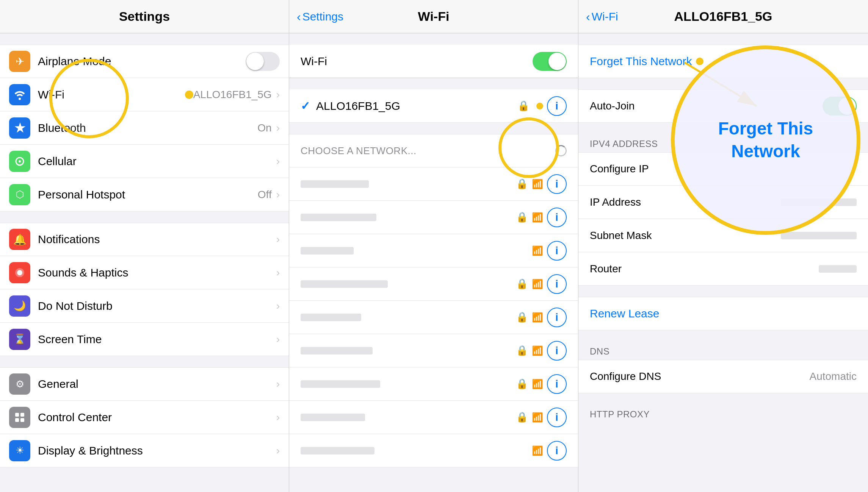 This screenshot has height=492, width=868. I want to click on network-row-9: 📶 i, so click(434, 451).